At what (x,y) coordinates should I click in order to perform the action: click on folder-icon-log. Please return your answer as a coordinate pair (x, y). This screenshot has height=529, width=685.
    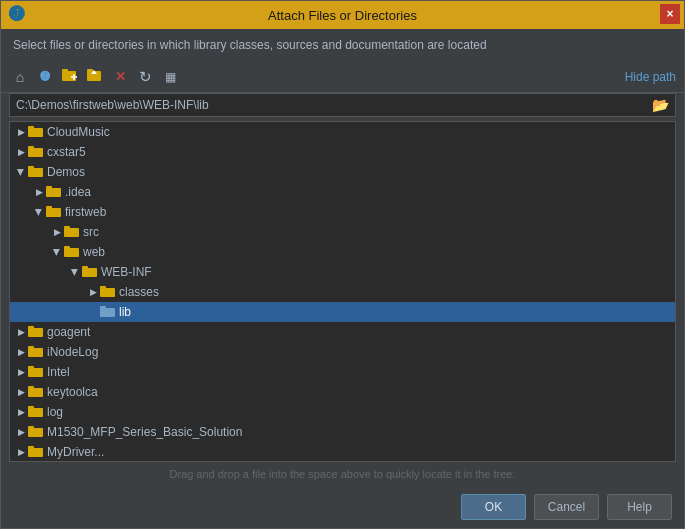
    Looking at the image, I should click on (36, 412).